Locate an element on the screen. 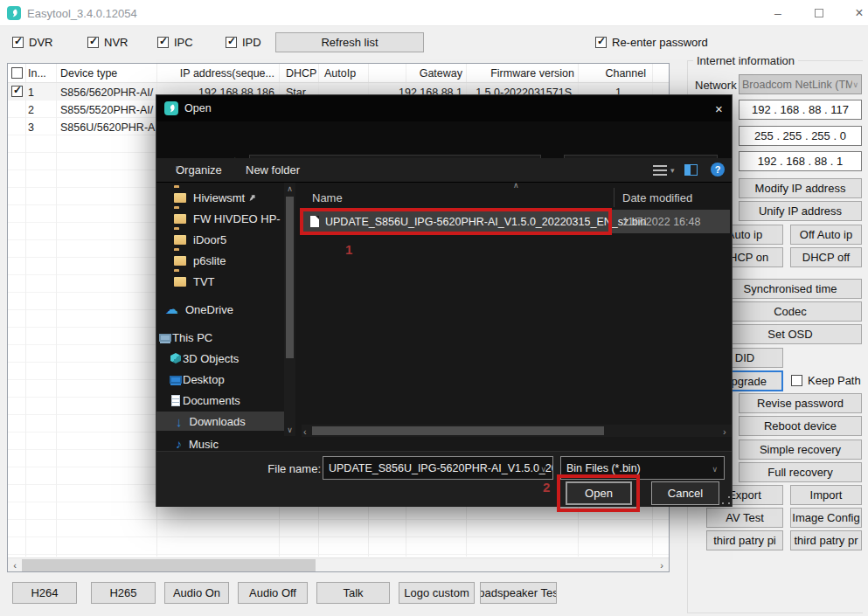 The image size is (868, 616). full-recovery-button: Full recovery is located at coordinates (801, 472).